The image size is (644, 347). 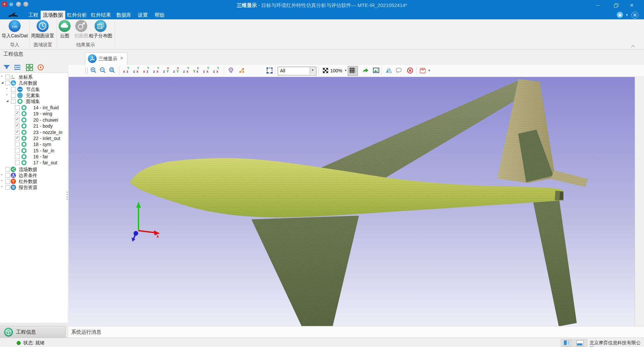 I want to click on view-iso-2-button: Yxz, so click(x=196, y=71).